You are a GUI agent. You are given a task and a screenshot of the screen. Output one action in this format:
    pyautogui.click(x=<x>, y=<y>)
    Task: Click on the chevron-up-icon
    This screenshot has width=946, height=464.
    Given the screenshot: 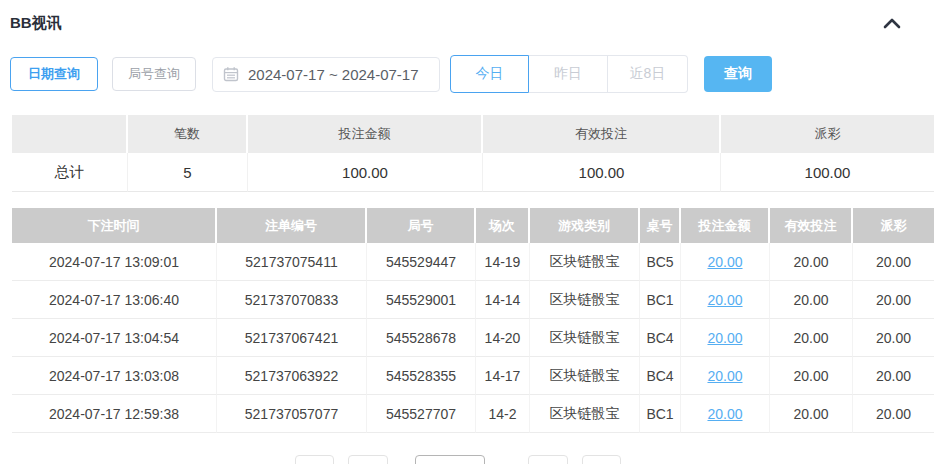 What is the action you would take?
    pyautogui.click(x=892, y=26)
    